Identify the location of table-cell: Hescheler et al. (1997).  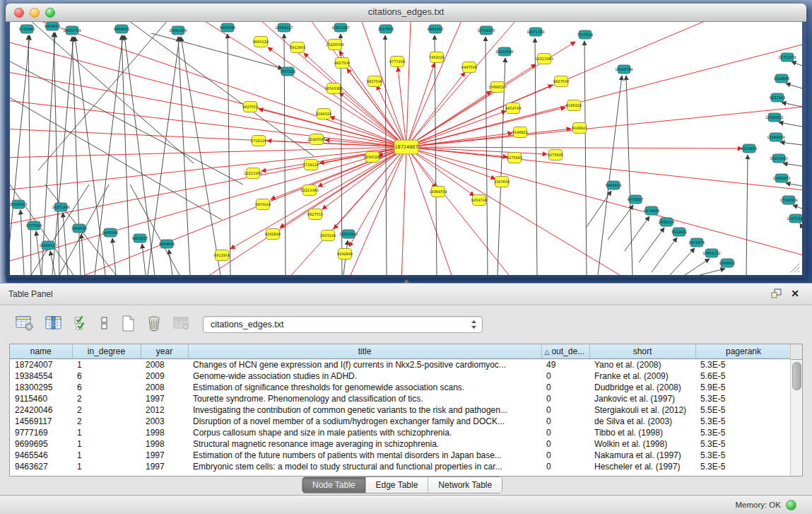
(642, 467).